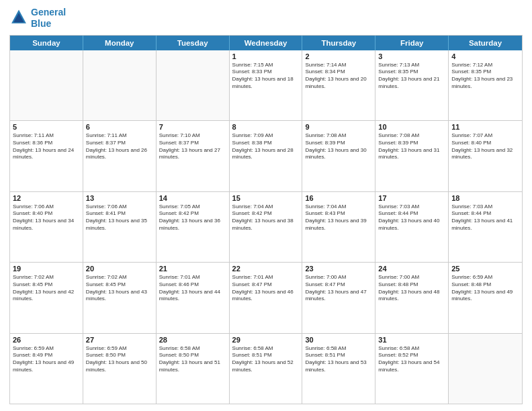  Describe the element at coordinates (339, 298) in the screenshot. I see `cal-cell: 23Sunrise: 7:00 AMSunset: 8:47 PMDayligh…` at that location.